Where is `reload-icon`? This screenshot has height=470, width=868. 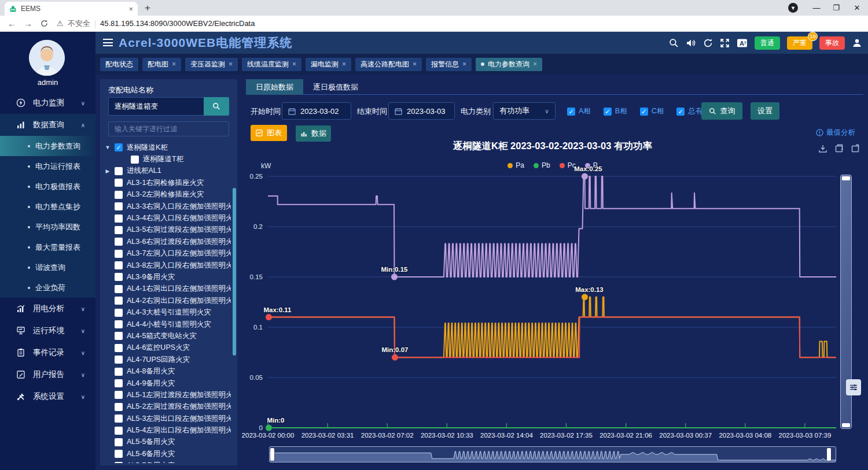 reload-icon is located at coordinates (44, 23).